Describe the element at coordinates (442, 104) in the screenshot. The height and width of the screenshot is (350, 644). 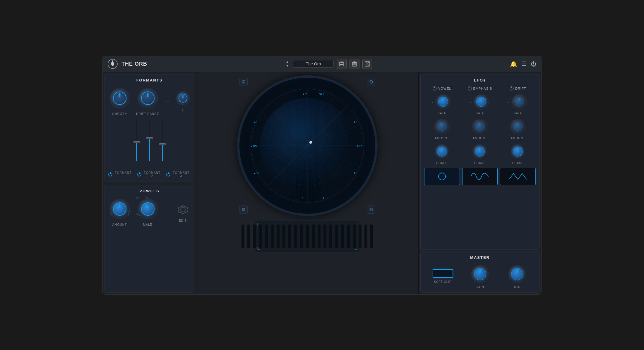
I see `lfo-vowel-rate-container: ♩` at that location.